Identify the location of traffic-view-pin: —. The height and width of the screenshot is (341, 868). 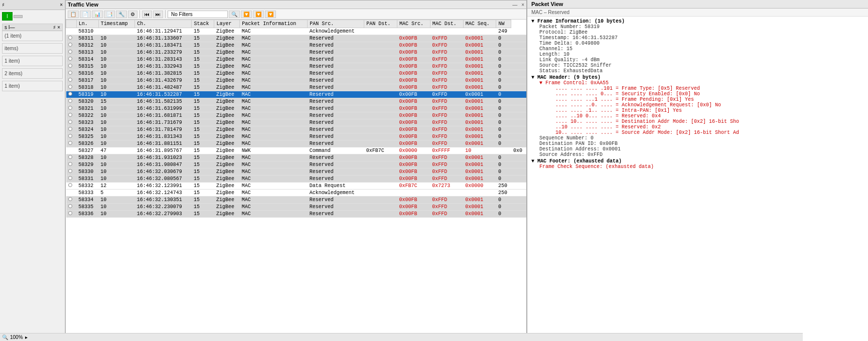
(515, 5).